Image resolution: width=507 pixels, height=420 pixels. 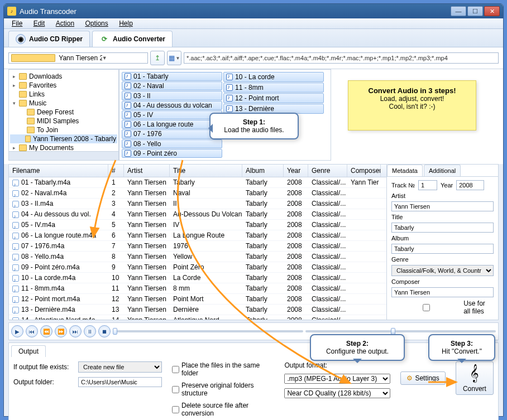 What do you see at coordinates (157, 58) in the screenshot?
I see `up-folder-button: ↥` at bounding box center [157, 58].